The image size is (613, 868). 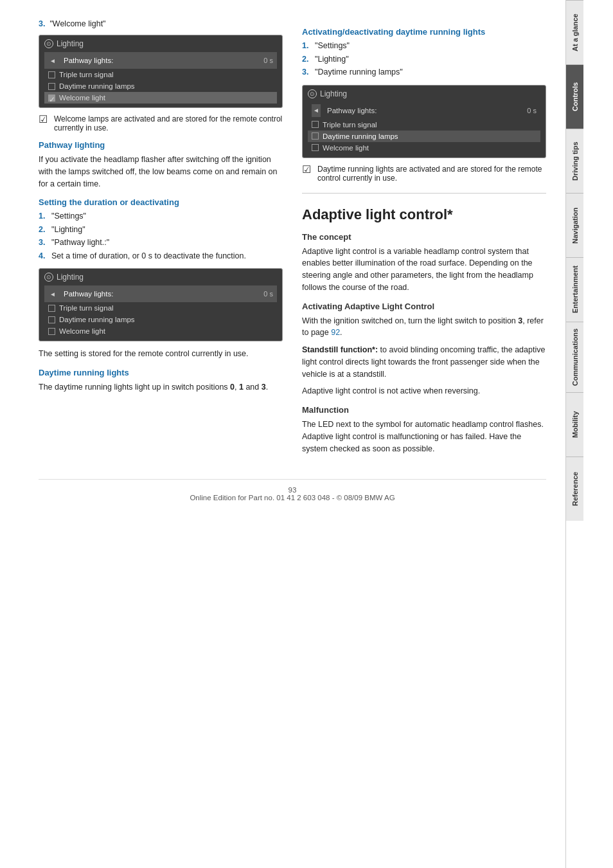 I want to click on checkmark-text-1: Welcome lamps are activated and are stor…, so click(x=168, y=123).